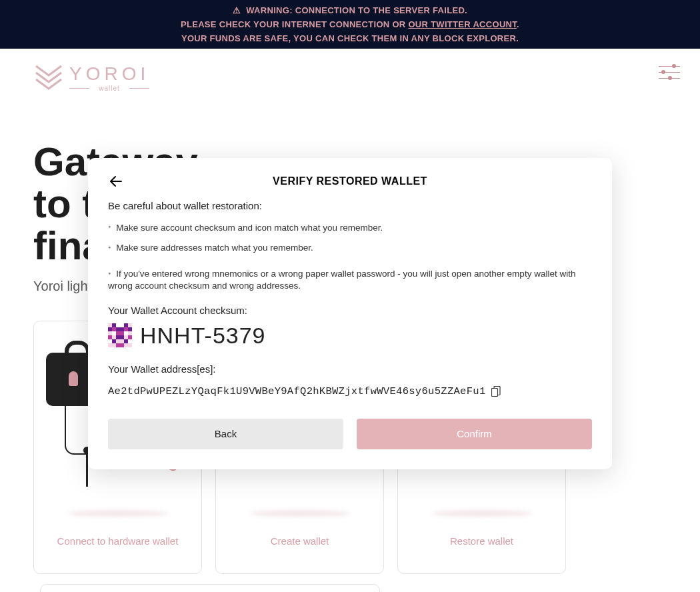 The image size is (700, 592). What do you see at coordinates (481, 541) in the screenshot?
I see `card-restore-label: Restore wallet` at bounding box center [481, 541].